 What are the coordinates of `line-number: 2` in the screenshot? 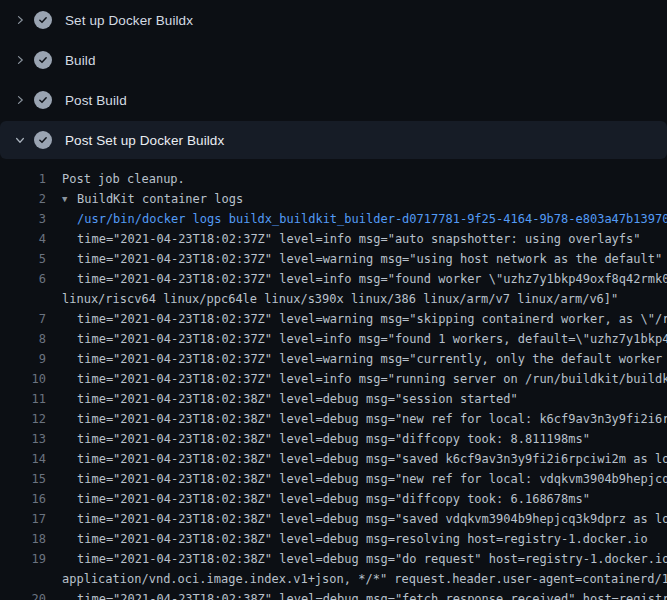 It's located at (23, 199).